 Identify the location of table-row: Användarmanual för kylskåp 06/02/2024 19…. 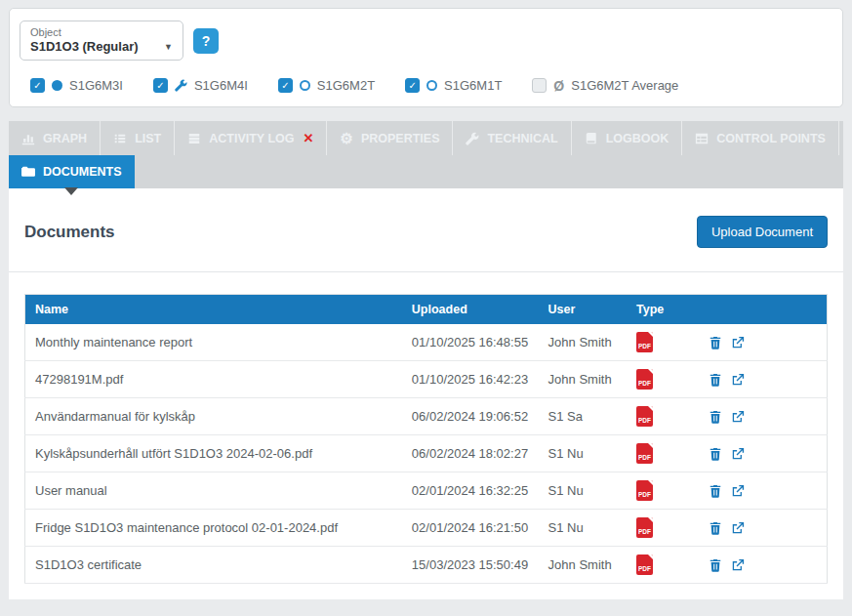
(426, 417).